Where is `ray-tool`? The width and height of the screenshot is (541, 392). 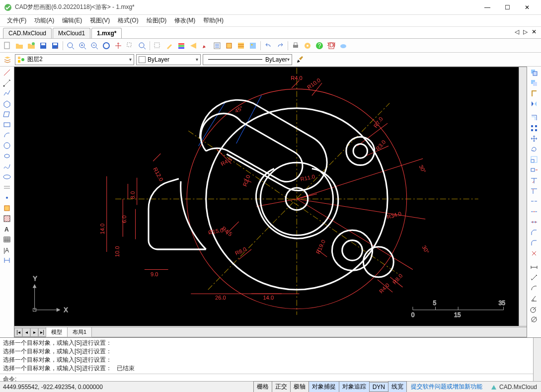 ray-tool is located at coordinates (7, 83).